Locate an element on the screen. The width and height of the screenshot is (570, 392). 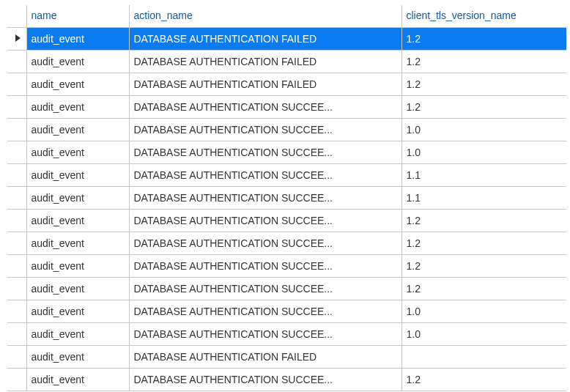
column-header-name: name is located at coordinates (78, 16).